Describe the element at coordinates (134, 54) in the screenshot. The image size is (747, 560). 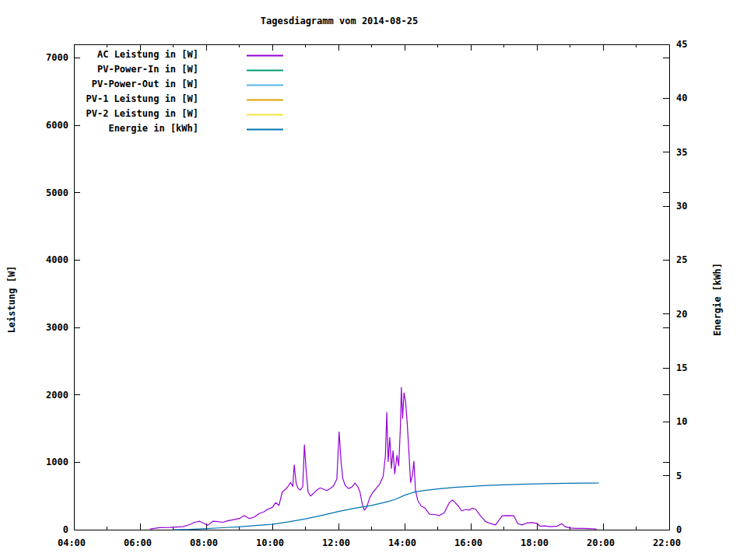
I see `legend-label: AC Leistung in [W]` at that location.